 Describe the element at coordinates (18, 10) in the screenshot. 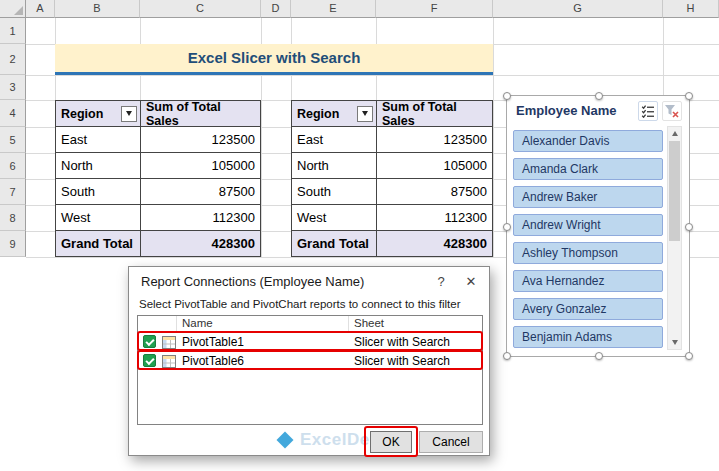

I see `select-all-triangle-icon` at that location.